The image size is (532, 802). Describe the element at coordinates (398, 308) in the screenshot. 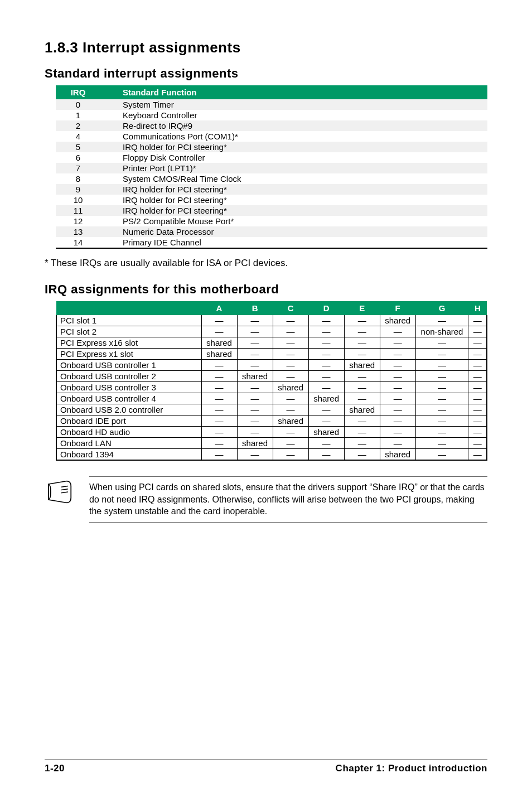

I see `irq-table-header: F` at that location.